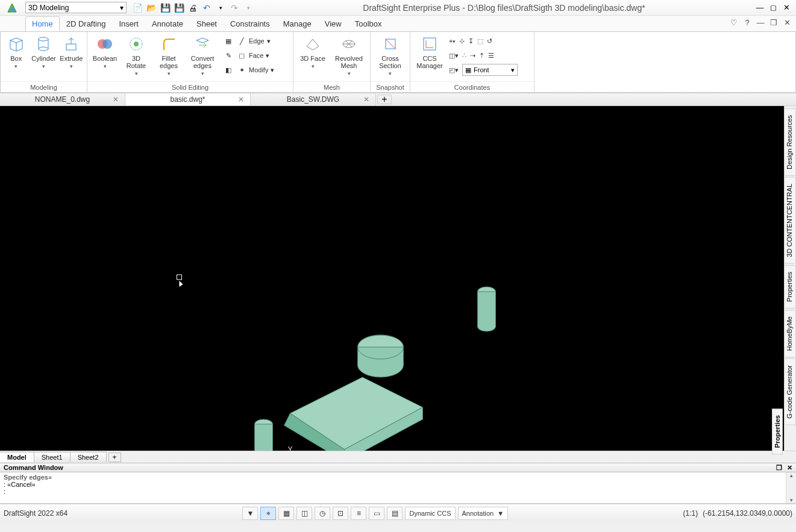 The width and height of the screenshot is (796, 532). What do you see at coordinates (48, 8) in the screenshot?
I see `workspace-label: 3D Modeling` at bounding box center [48, 8].